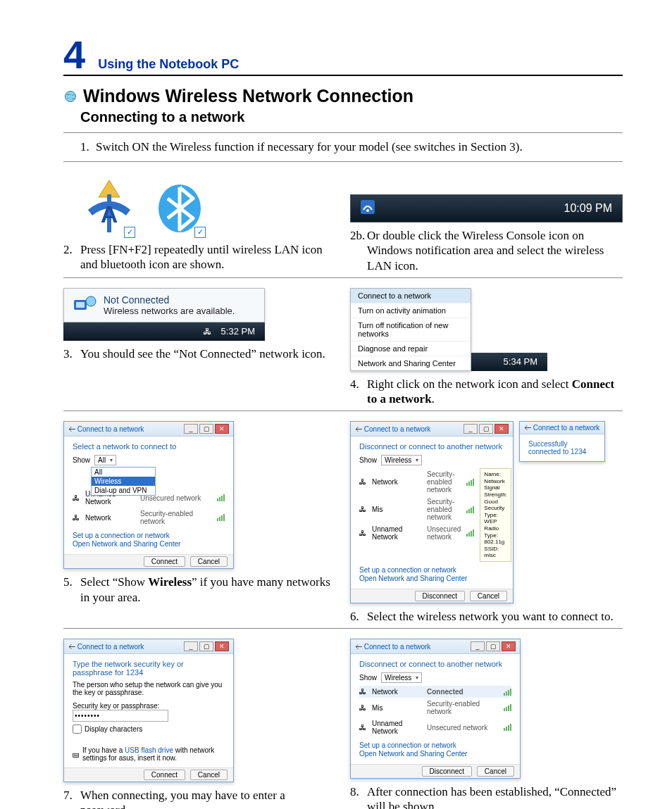  What do you see at coordinates (70, 96) in the screenshot?
I see `globe-icon` at bounding box center [70, 96].